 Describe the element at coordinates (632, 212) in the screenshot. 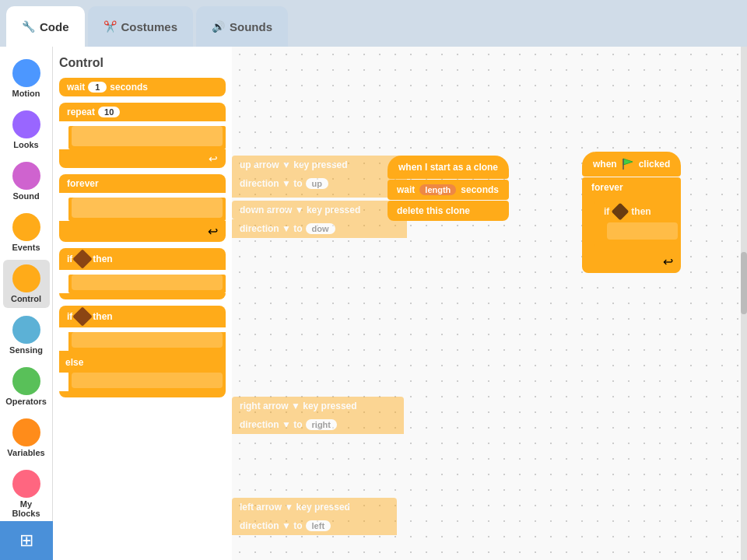

I see `flag-stack-blocks: when clicked forever` at that location.